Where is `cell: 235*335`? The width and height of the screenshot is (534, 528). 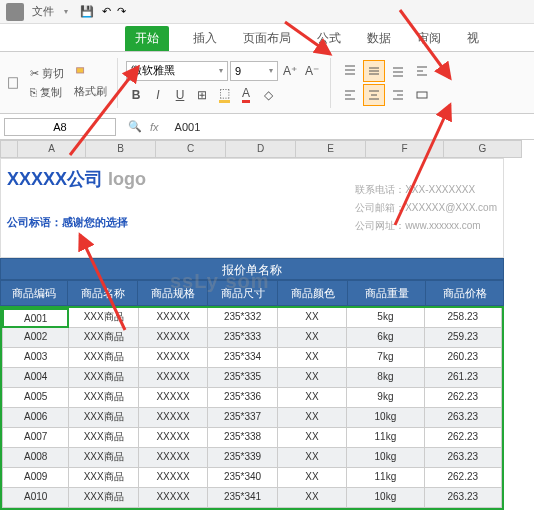 cell: 235*335 is located at coordinates (242, 378).